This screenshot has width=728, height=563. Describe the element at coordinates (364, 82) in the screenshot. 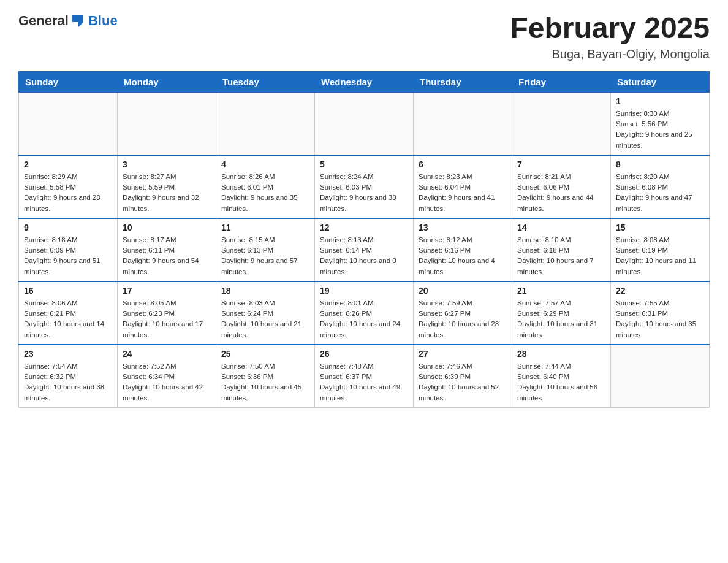

I see `calendar-header-row: SundayMondayTuesdayWednesdayThursdayFrid…` at that location.